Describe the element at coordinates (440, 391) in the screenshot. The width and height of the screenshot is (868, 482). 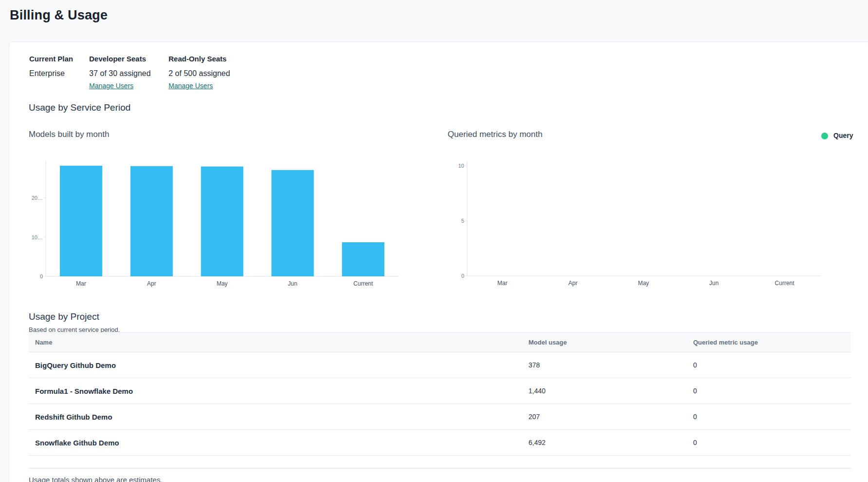
I see `table-row: Formula1 - Snowflake Demo1,4400` at that location.